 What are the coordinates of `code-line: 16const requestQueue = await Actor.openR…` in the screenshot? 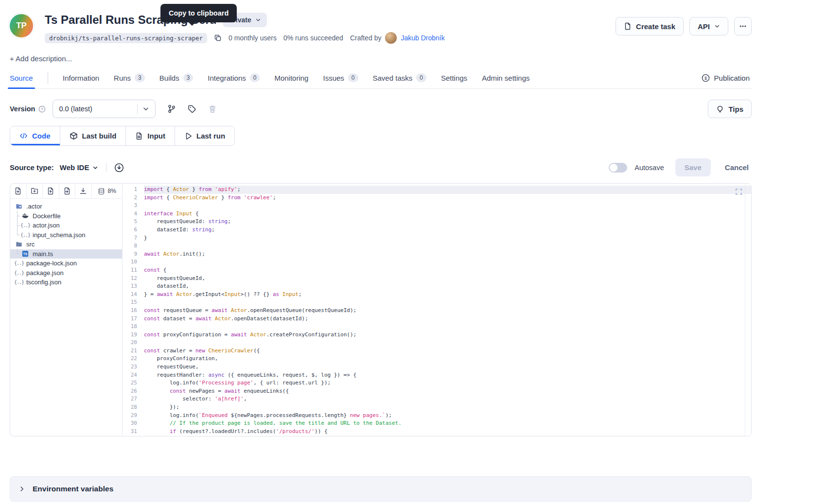 It's located at (437, 311).